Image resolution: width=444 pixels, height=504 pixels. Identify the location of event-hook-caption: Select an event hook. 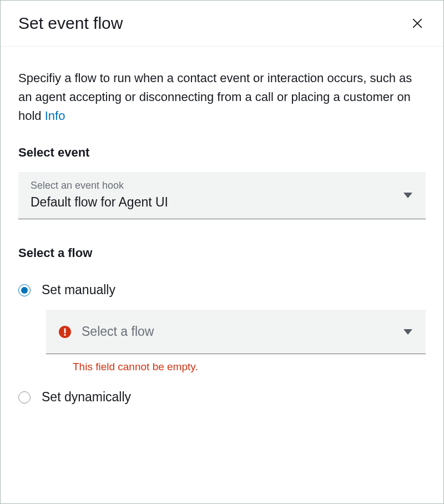
(223, 185).